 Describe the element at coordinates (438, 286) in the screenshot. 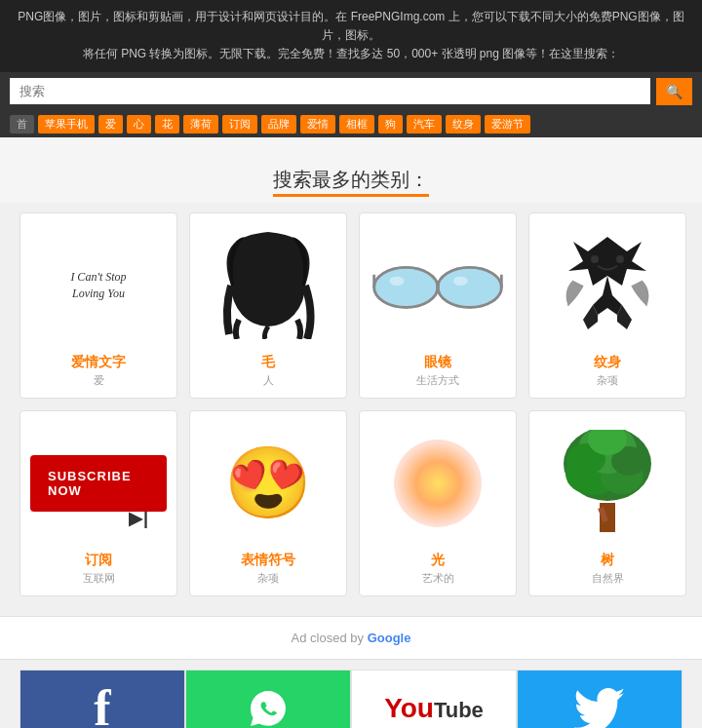

I see `glasses-svg` at that location.